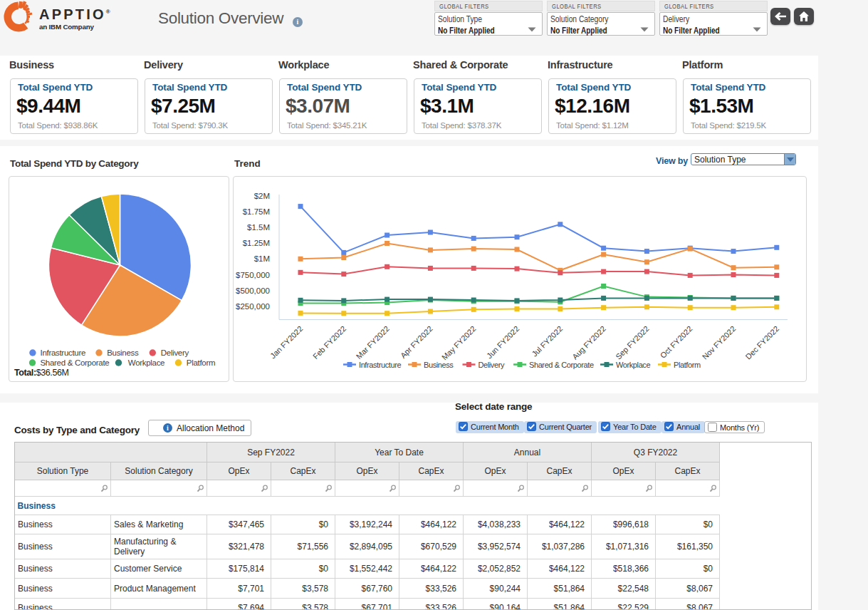 Image resolution: width=868 pixels, height=610 pixels. Describe the element at coordinates (373, 342) in the screenshot. I see `svg-text: Mar FY2022` at that location.